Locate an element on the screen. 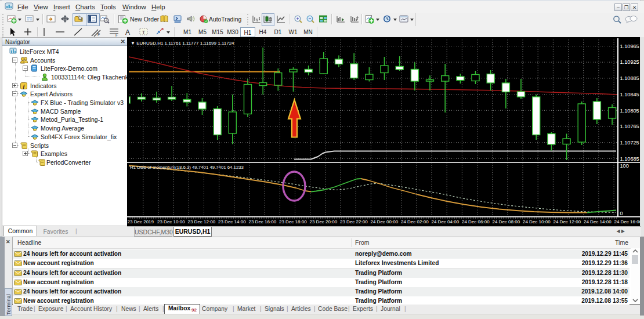  svg-text: 23 Dec 22:00 is located at coordinates (354, 222).